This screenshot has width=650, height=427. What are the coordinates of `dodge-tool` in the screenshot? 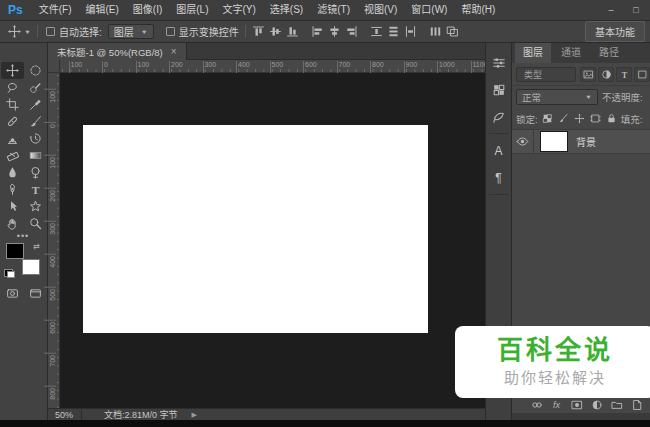 It's located at (36, 172).